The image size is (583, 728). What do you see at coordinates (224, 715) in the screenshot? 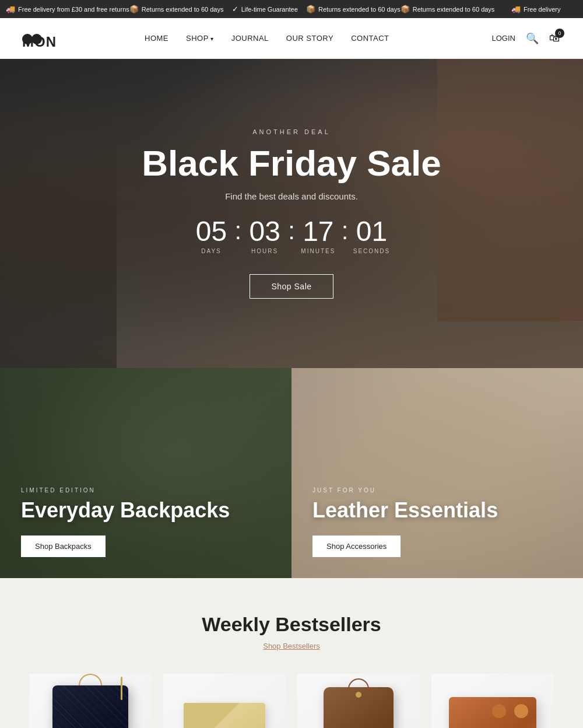
I see `bag-envelope-visual` at bounding box center [224, 715].